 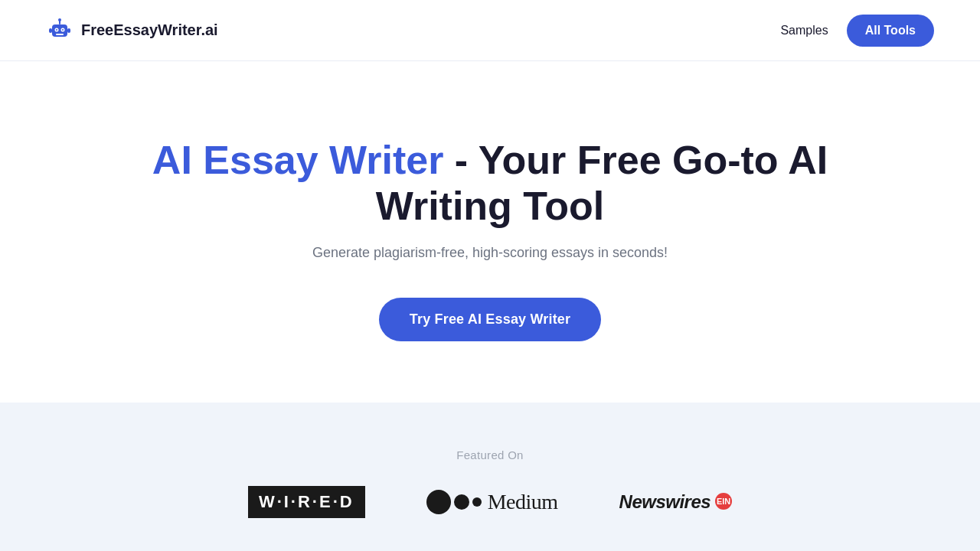 I want to click on medium-logo: Medium, so click(x=492, y=502).